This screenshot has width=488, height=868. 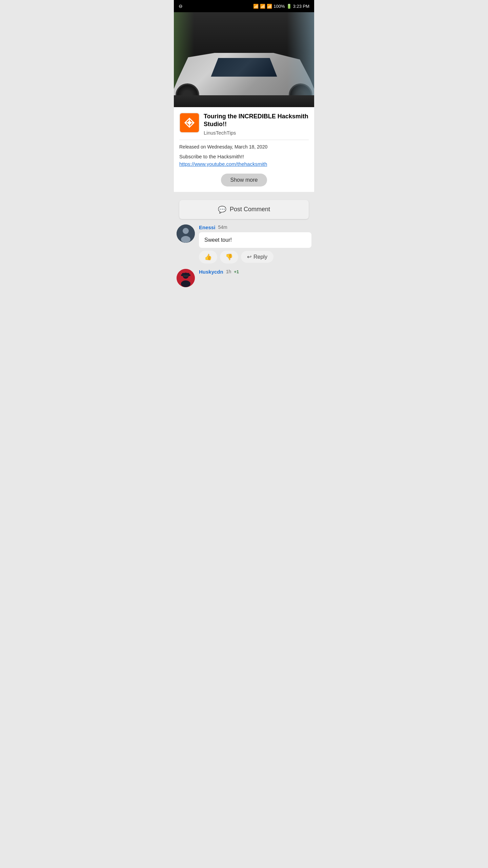 What do you see at coordinates (223, 164) in the screenshot?
I see `description-link: https://www.youtube.com/thehacksmith` at bounding box center [223, 164].